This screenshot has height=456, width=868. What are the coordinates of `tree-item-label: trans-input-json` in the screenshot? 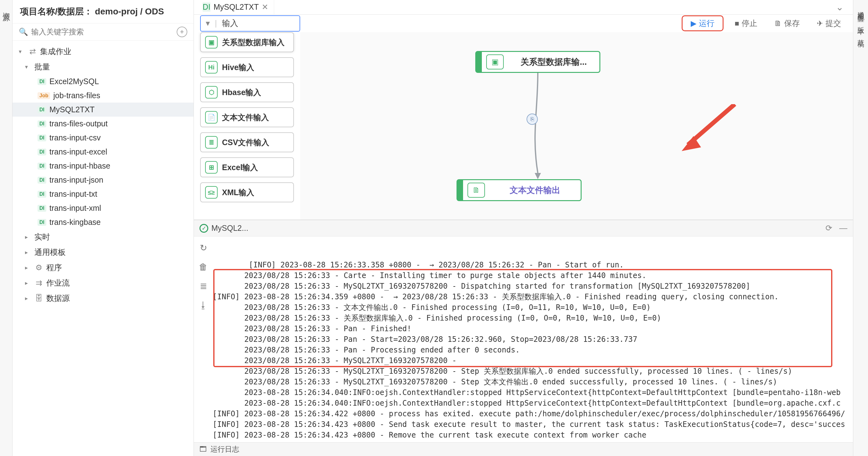 It's located at (76, 180).